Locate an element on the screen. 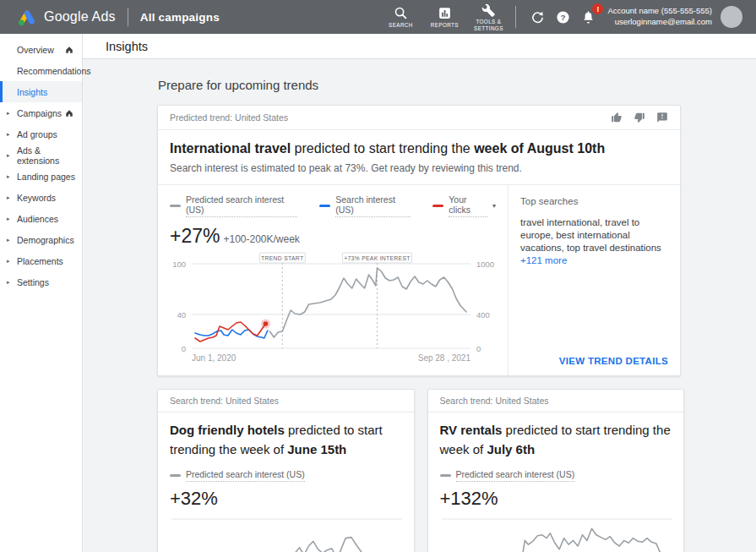 This screenshot has height=552, width=756. trend-chart is located at coordinates (556, 534).